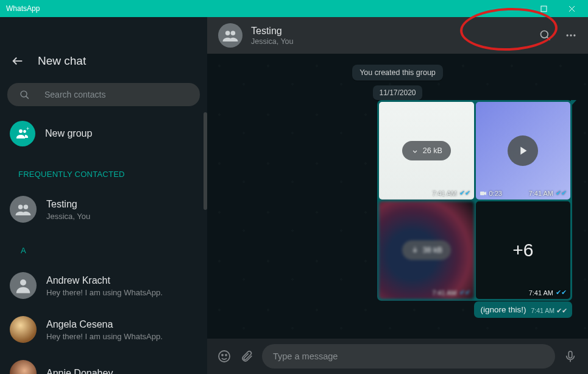  I want to click on chat-subtitle: Jessica, You, so click(272, 41).